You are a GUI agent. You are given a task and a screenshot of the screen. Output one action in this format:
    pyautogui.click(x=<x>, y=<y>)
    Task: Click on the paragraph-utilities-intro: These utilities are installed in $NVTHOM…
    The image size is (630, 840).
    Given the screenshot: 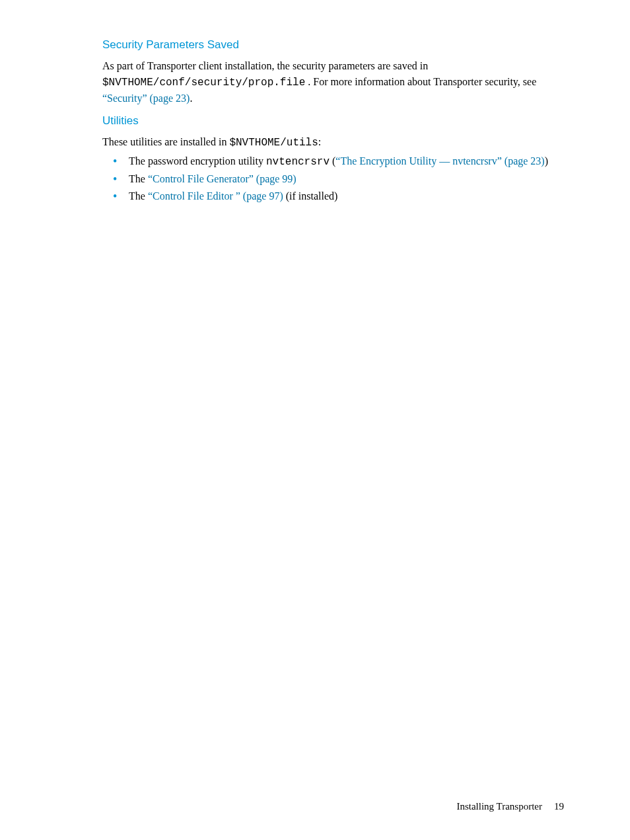 What is the action you would take?
    pyautogui.click(x=333, y=143)
    